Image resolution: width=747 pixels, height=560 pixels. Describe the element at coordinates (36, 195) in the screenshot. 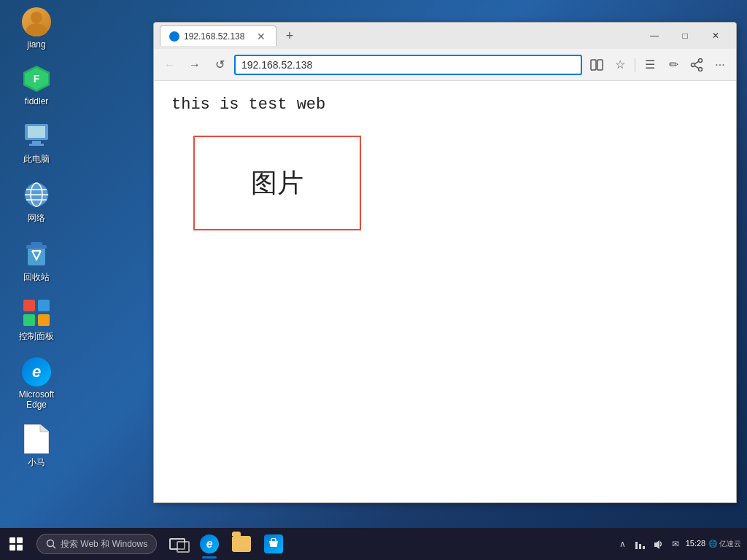

I see `network-icon` at that location.